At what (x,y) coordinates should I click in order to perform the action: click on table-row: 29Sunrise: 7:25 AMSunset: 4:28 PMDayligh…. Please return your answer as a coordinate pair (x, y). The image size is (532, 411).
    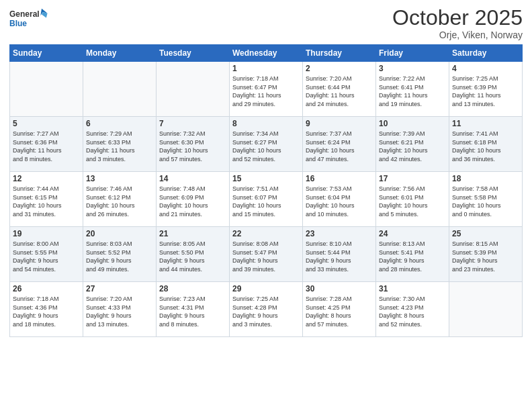
    Looking at the image, I should click on (266, 310).